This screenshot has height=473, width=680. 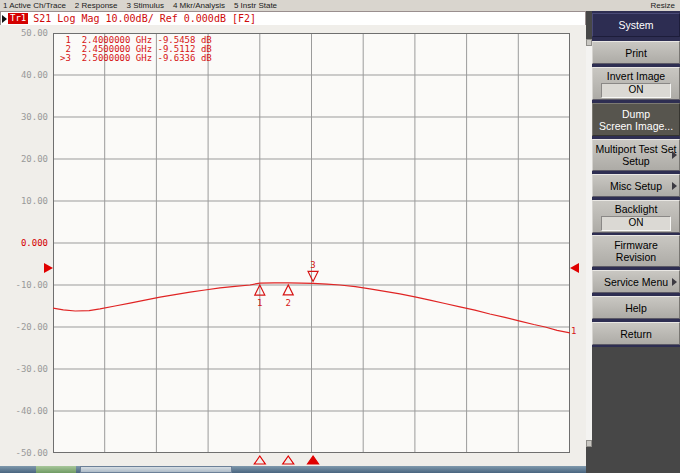 I want to click on marker-readout-table: 1 2.4000000 GHz -9.5458 dB 2 2.4500000 G…, so click(x=136, y=50).